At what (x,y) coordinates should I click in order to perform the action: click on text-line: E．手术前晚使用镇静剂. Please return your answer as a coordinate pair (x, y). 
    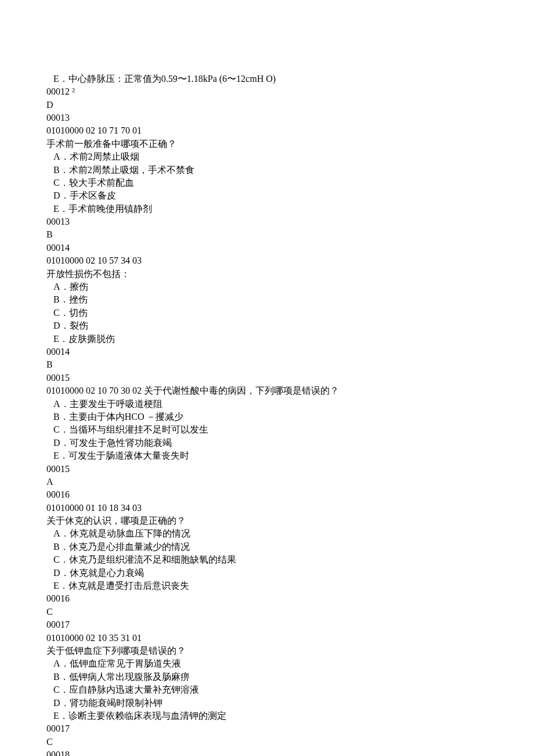
    Looking at the image, I should click on (267, 209).